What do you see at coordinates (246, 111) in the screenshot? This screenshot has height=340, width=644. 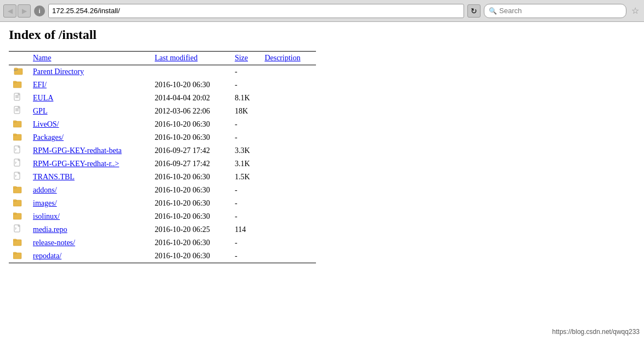 I see `file-size: 18K` at bounding box center [246, 111].